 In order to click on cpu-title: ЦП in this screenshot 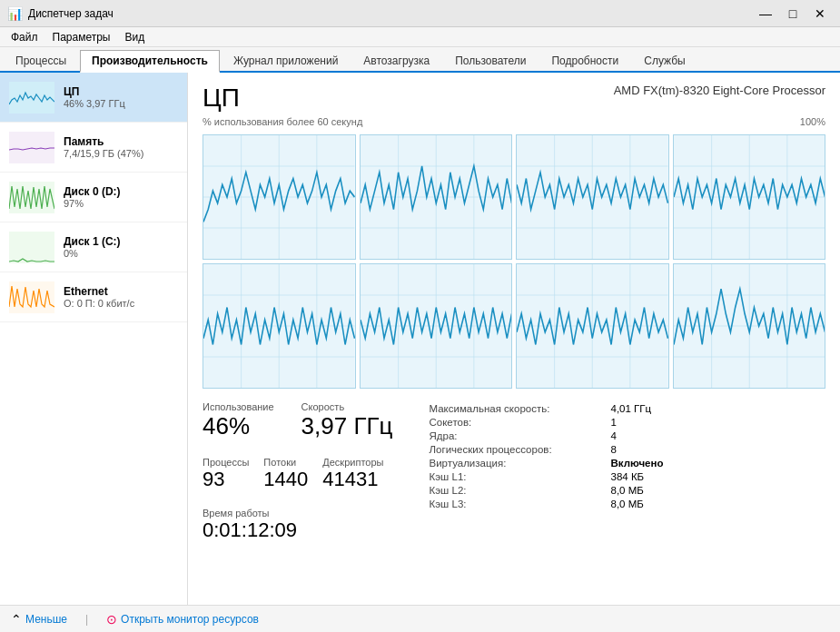, I will do `click(222, 98)`.